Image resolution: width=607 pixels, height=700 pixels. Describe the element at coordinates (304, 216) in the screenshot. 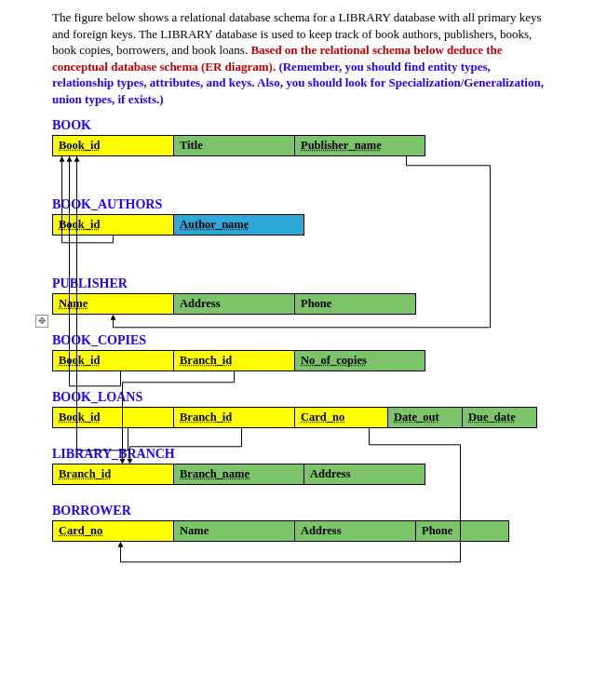

I see `table-book-authors: BOOK_AUTHORS Book_idAuthor_name` at that location.